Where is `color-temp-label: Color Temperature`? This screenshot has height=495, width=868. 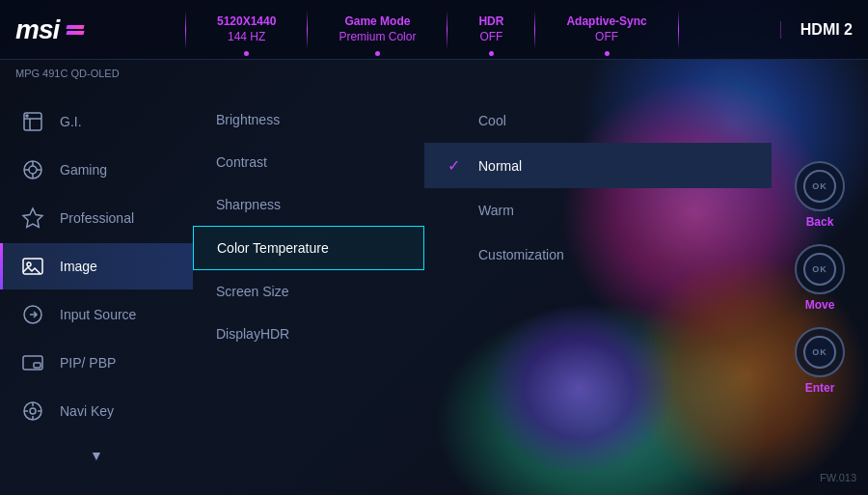 color-temp-label: Color Temperature is located at coordinates (273, 248).